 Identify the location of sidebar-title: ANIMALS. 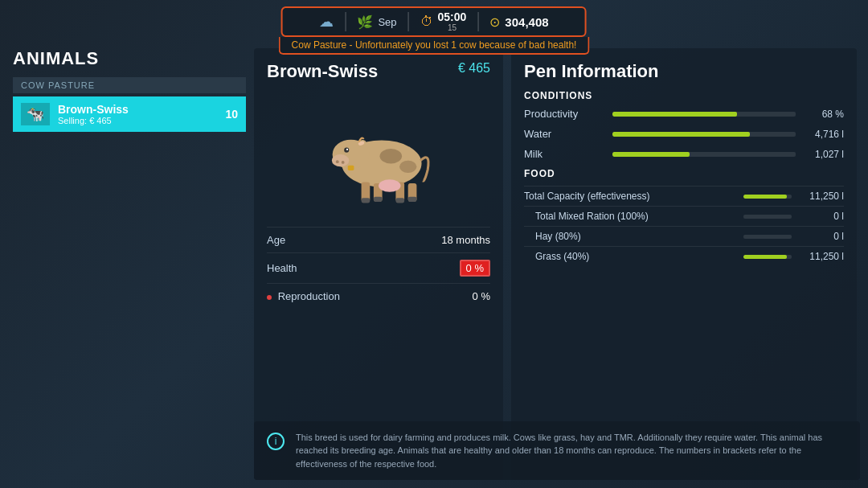
(129, 59).